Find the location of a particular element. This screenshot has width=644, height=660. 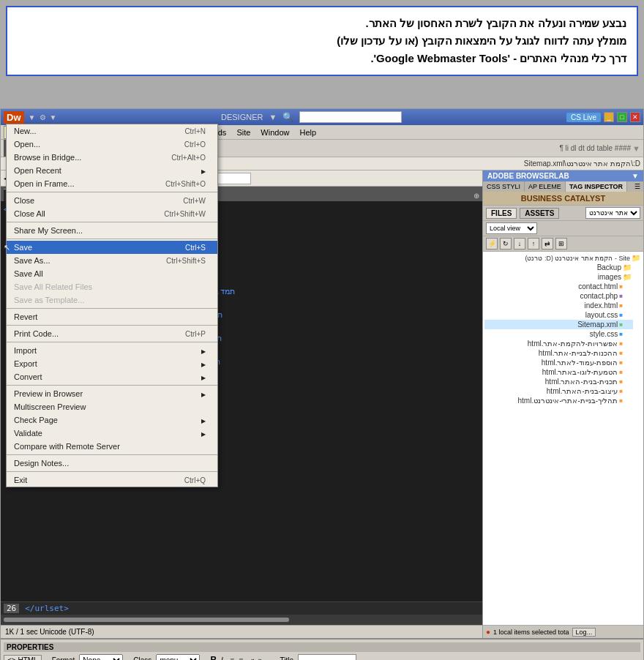

sync-btn: ⇄ is located at coordinates (547, 244).